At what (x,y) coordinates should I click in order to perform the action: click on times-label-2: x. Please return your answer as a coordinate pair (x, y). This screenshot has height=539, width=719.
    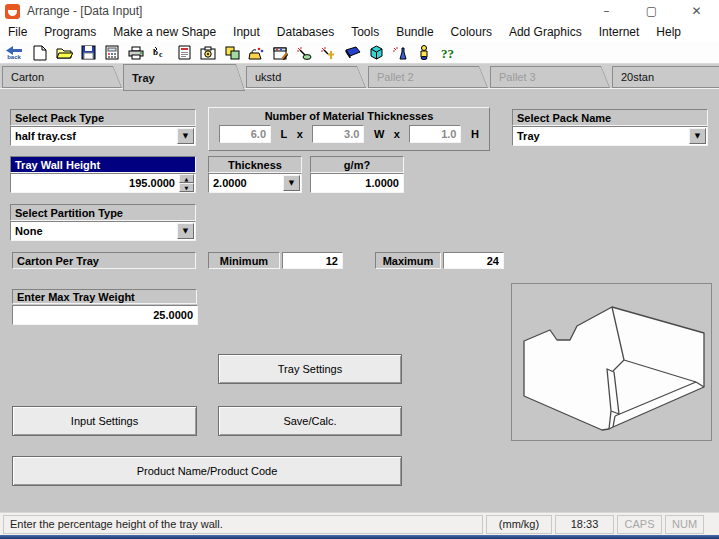
    Looking at the image, I should click on (397, 134).